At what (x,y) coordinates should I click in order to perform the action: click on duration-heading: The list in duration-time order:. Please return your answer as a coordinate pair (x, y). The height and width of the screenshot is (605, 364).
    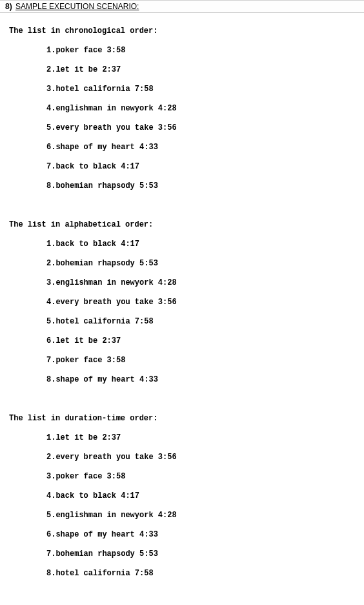
    Looking at the image, I should click on (182, 418).